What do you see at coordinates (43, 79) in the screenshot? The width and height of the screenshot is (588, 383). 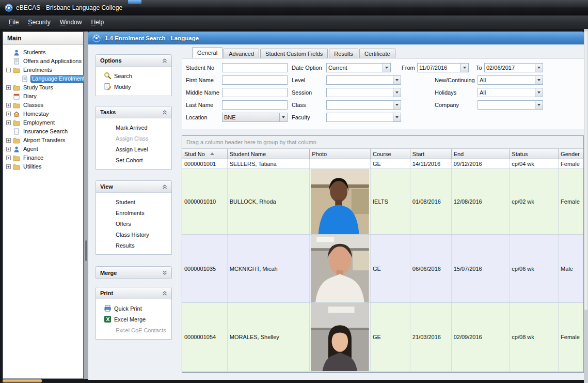 I see `sidebar-item-language-enrolments: Language Enrolments` at bounding box center [43, 79].